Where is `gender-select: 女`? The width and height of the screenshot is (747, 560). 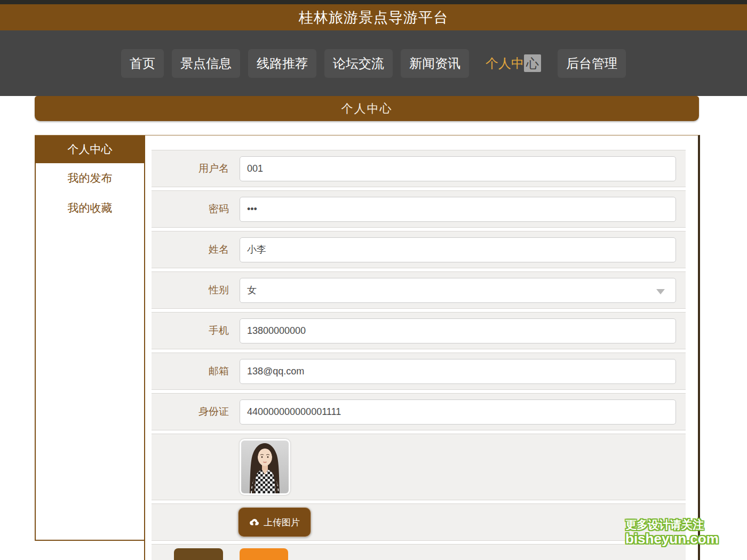
gender-select: 女 is located at coordinates (458, 290).